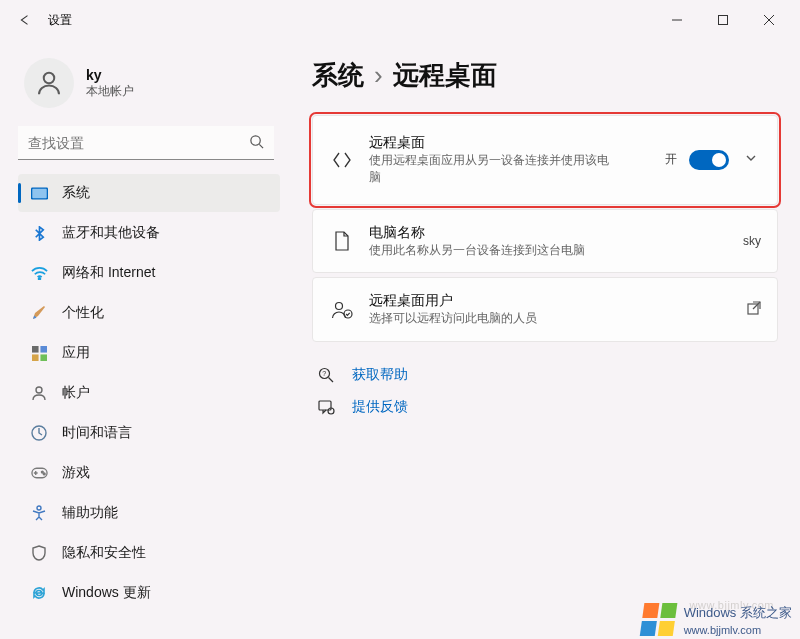 The height and width of the screenshot is (639, 800). What do you see at coordinates (723, 20) in the screenshot?
I see `maximize-button` at bounding box center [723, 20].